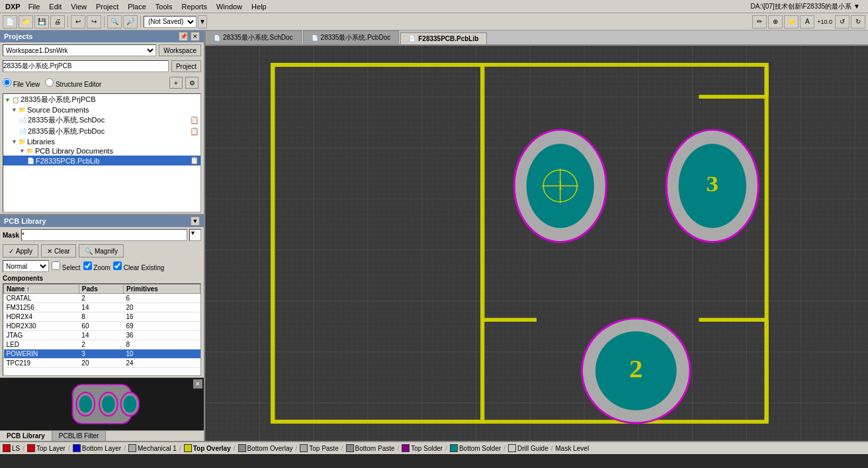 The image size is (868, 468). Describe the element at coordinates (107, 7) in the screenshot. I see `menu-project: Project` at that location.